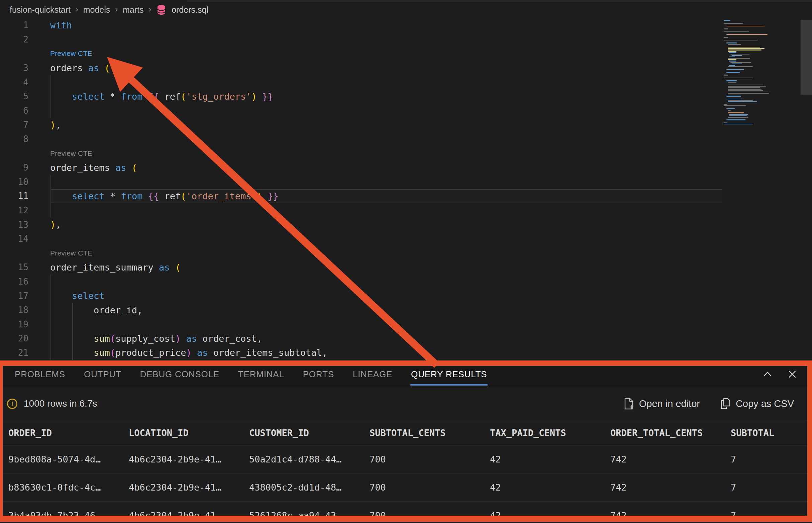 The image size is (812, 523). Describe the element at coordinates (361, 282) in the screenshot. I see `code-line: 16` at that location.